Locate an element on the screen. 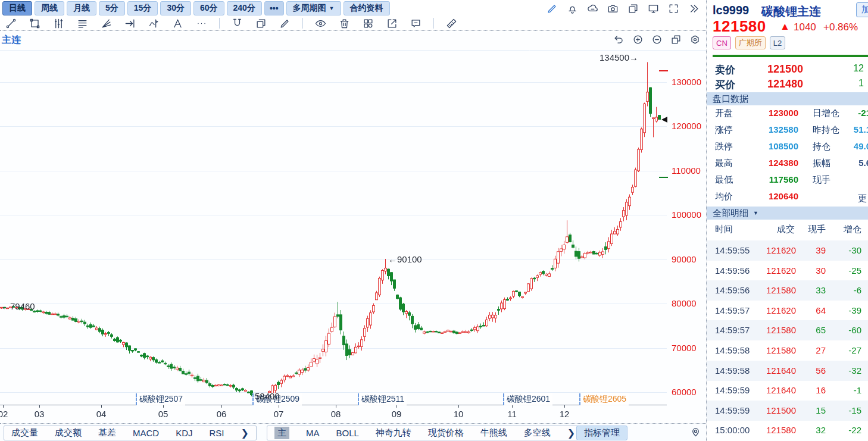  indicator-bar: 成交量成交额基差MACDKDJRSI❯ 主MABOLL神奇九转现货价格牛熊线多空… is located at coordinates (353, 432).